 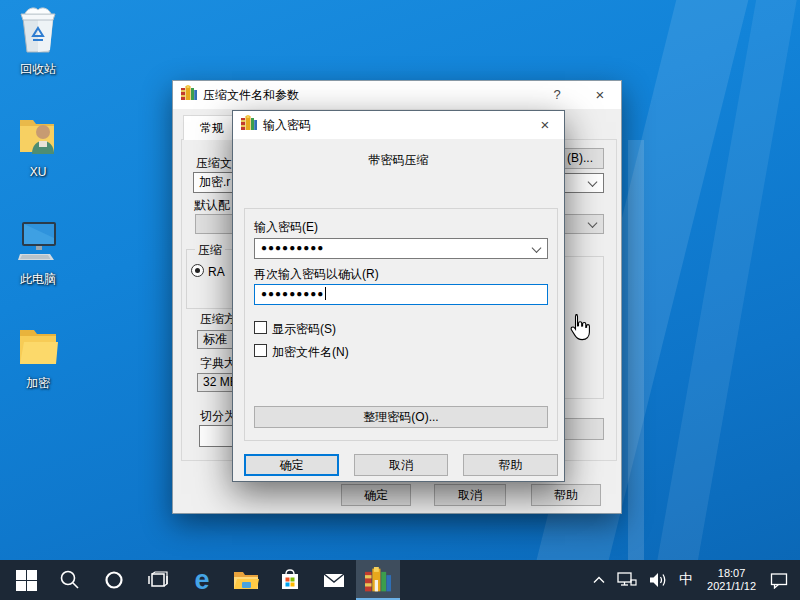 I want to click on speaker-icon, so click(x=658, y=580).